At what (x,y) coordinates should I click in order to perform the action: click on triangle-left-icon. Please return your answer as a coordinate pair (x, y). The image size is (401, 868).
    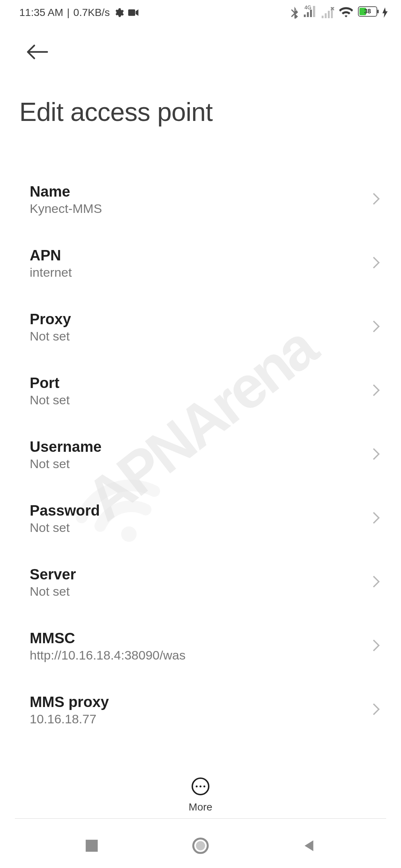
    Looking at the image, I should click on (309, 846).